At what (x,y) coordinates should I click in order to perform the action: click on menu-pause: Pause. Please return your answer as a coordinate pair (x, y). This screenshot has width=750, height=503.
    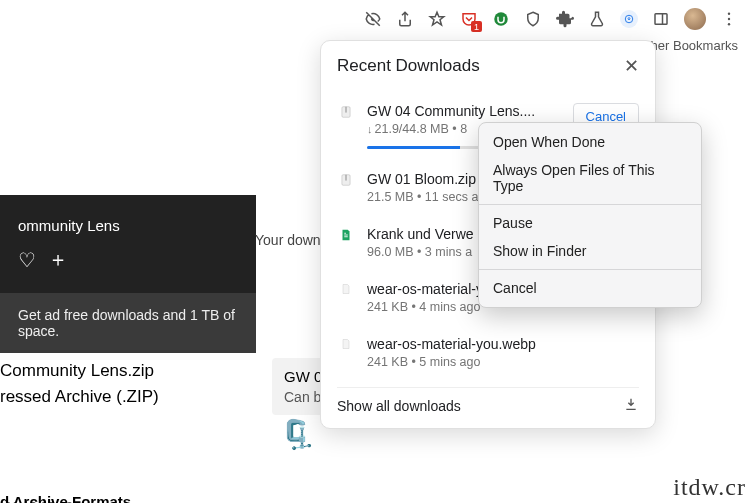
    Looking at the image, I should click on (590, 223).